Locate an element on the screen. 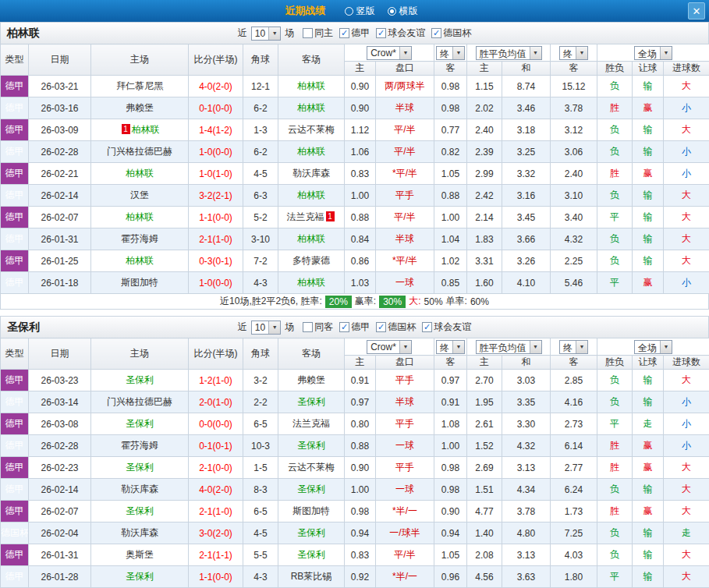  score-cell: 1-0(1-0) is located at coordinates (216, 174).